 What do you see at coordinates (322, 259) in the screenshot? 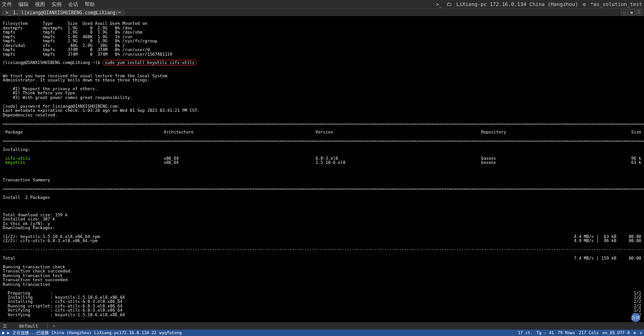
I see `download-total: Total7.4 MB/s | 159 kB 00:00` at bounding box center [322, 259].